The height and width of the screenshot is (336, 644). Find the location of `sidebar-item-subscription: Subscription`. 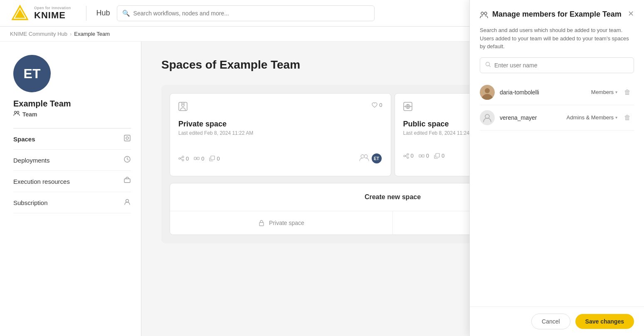

sidebar-item-subscription: Subscription is located at coordinates (72, 203).